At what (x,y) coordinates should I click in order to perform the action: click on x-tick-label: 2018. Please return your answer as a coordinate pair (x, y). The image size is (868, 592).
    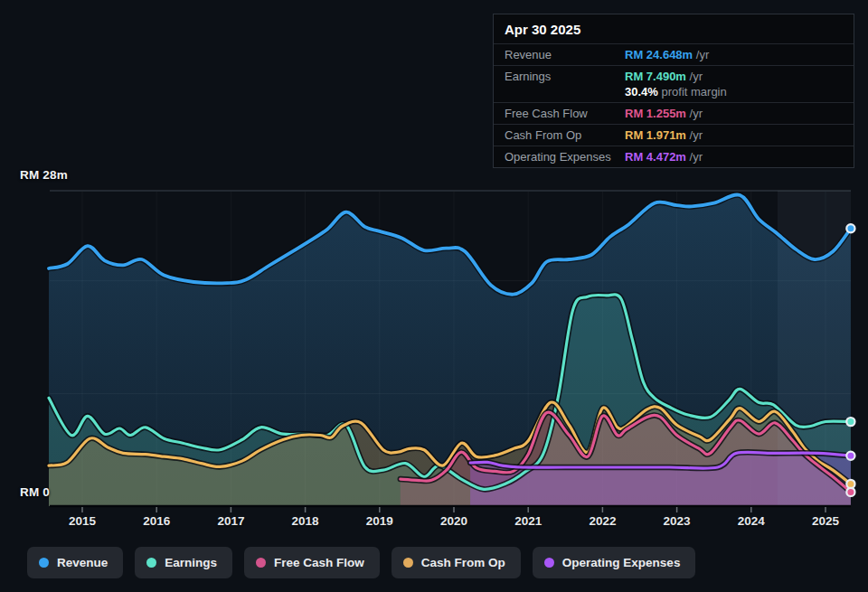
    Looking at the image, I should click on (306, 521).